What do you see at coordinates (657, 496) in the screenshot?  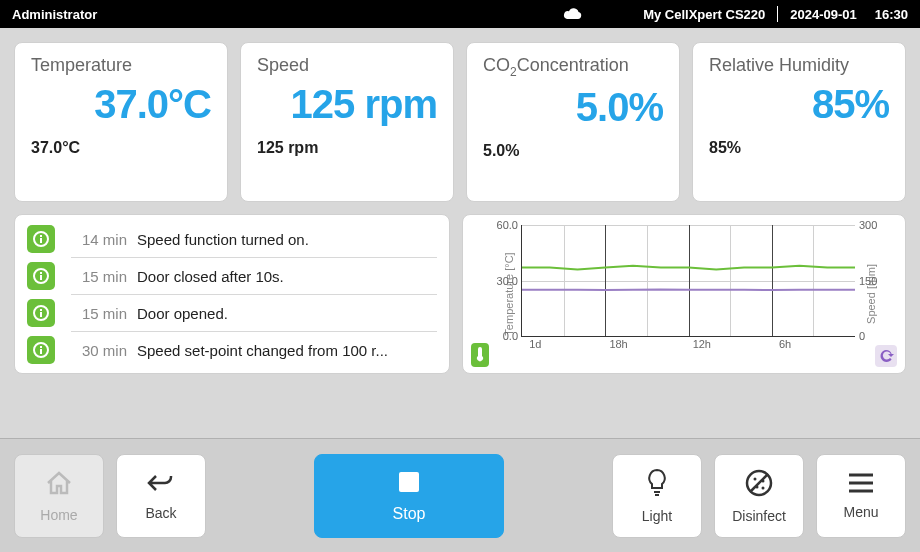 I see `light-button: Light` at bounding box center [657, 496].